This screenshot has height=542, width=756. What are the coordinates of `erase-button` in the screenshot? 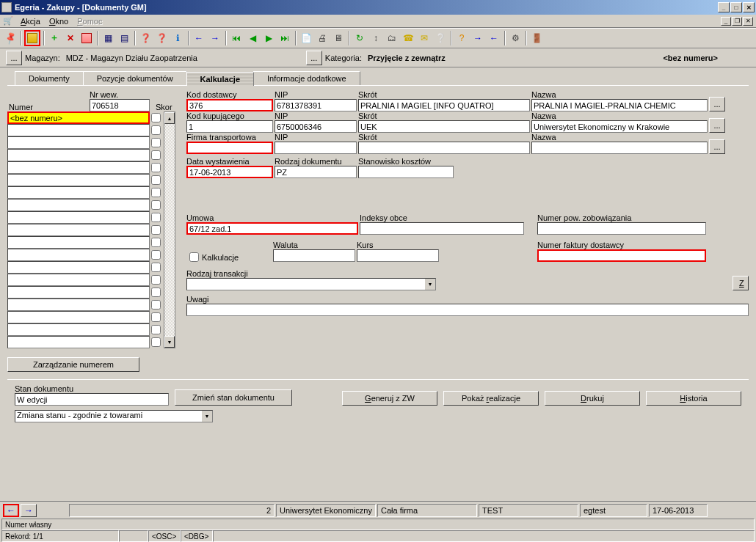 It's located at (87, 38).